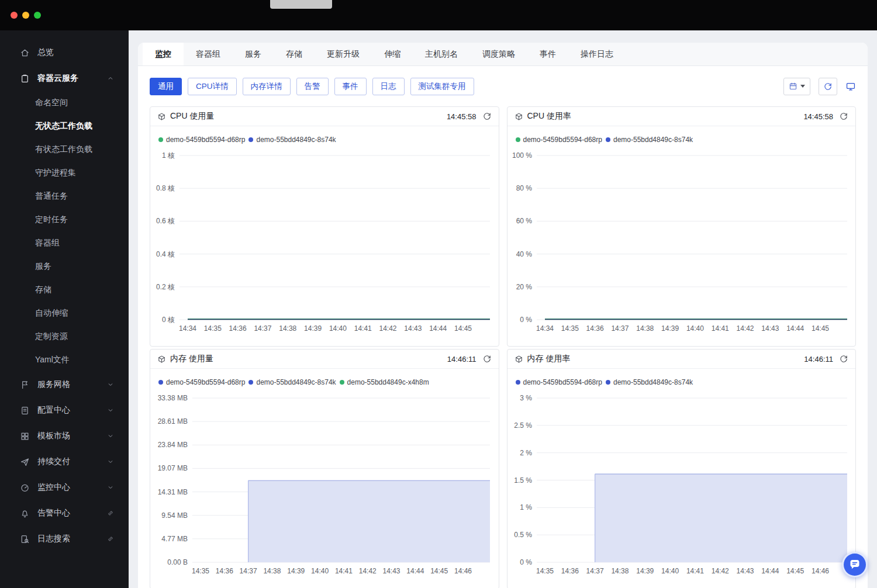 The image size is (877, 588). I want to click on svg-text: 33.38 MB, so click(173, 398).